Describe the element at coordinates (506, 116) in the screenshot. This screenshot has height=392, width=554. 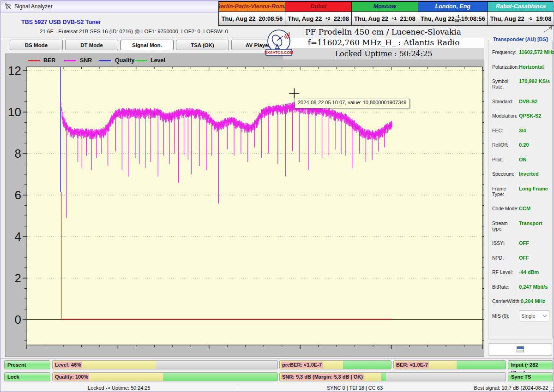
I see `transponder-label: Modulation:` at that location.